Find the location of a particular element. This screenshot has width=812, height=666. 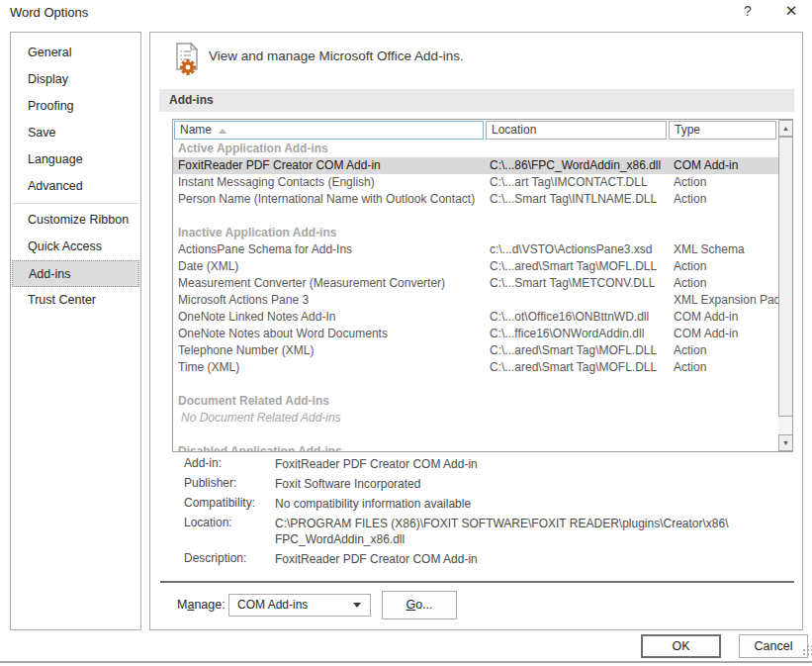

sidebar-nav: GeneralDisplayProofingSaveLanguageAdvanc… is located at coordinates (75, 331).